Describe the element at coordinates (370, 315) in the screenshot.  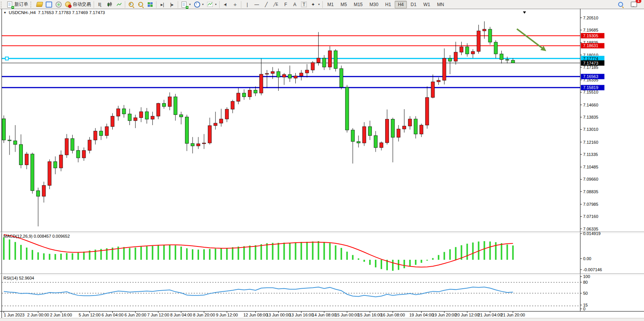
I see `time-axis-label: 15 Jun 16:00` at that location.